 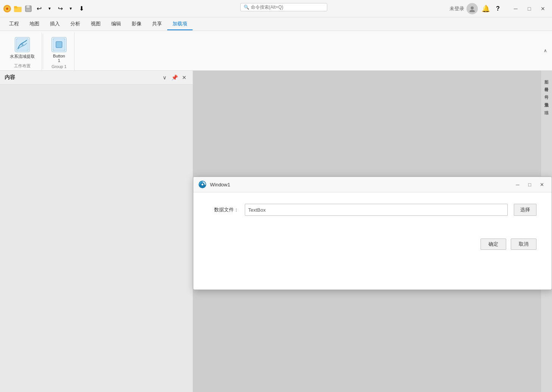 I want to click on close-button: ✕, so click(x=543, y=9).